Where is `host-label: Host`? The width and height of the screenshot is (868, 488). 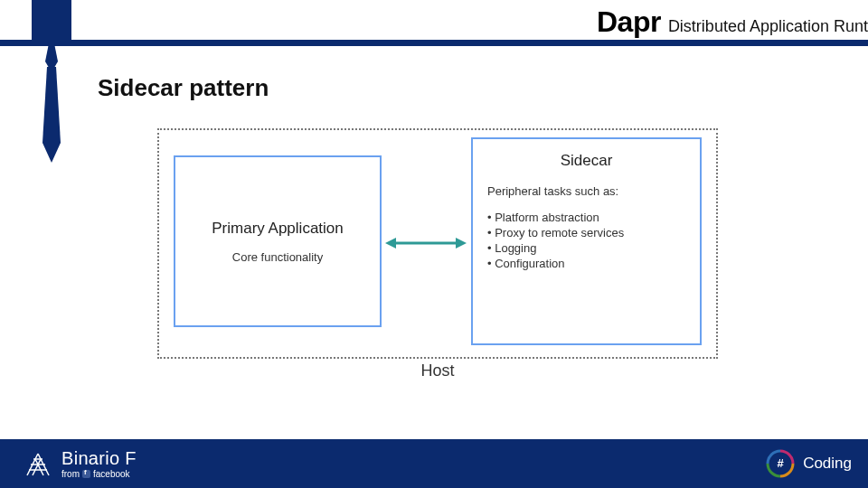 host-label: Host is located at coordinates (438, 371).